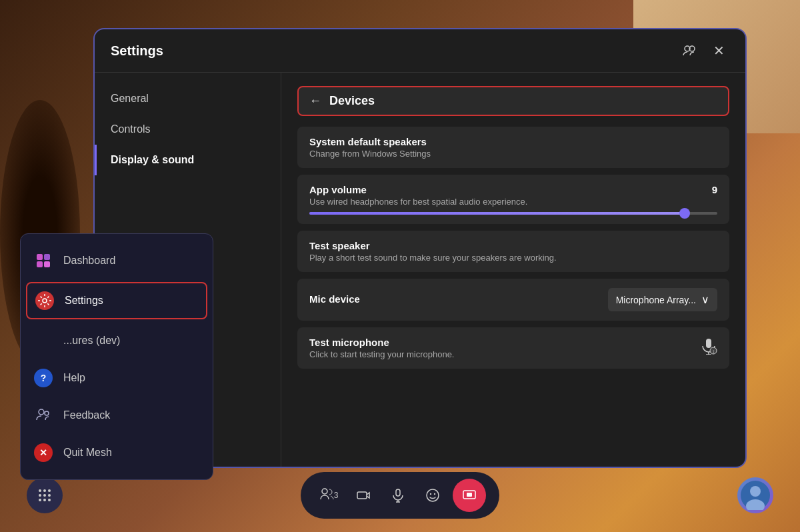 This screenshot has height=532, width=800. Describe the element at coordinates (336, 495) in the screenshot. I see `participants-count: 3` at that location.